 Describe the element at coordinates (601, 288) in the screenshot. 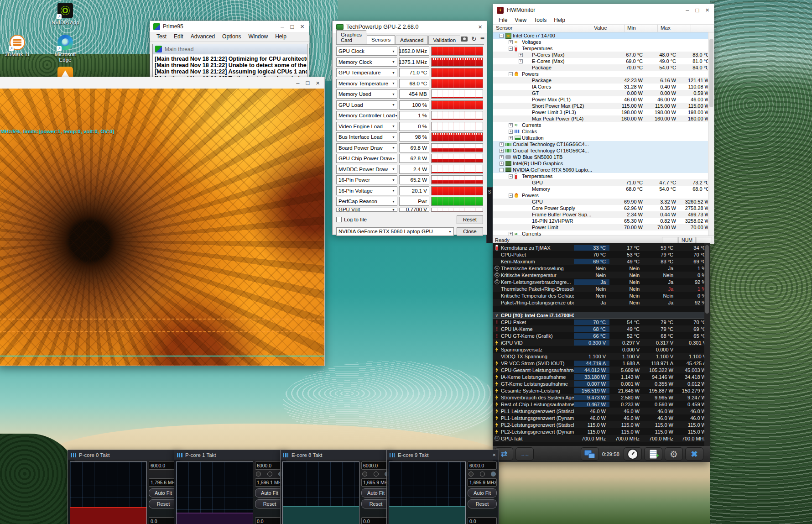

I see `sensor-row: Thermische Paket-/Ring-Drosselung Nein N…` at that location.